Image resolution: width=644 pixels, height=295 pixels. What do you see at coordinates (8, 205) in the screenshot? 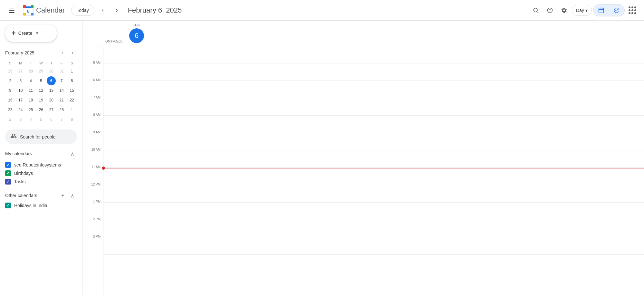
I see `calendar-checkbox-holidays: ✓` at bounding box center [8, 205].